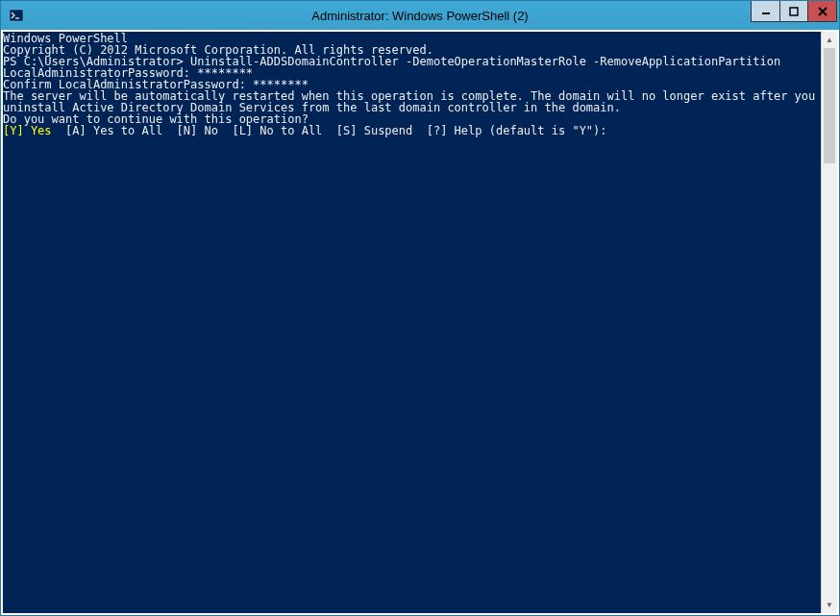  I want to click on minimize-button, so click(765, 12).